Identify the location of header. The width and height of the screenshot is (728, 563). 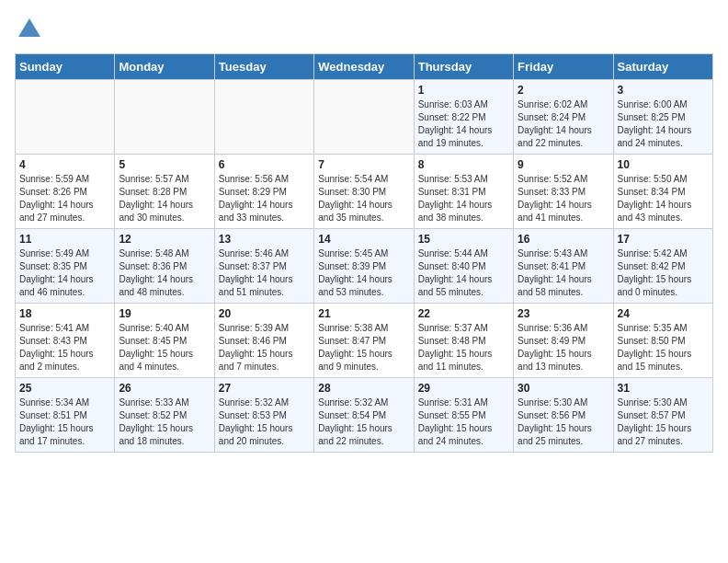
(364, 29).